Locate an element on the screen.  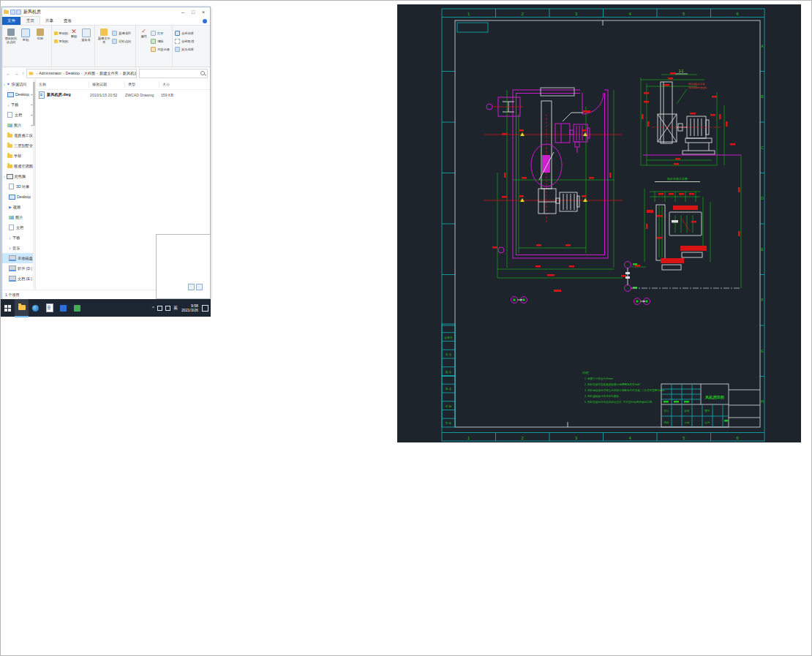
clock: 9:58 2021/3/26 is located at coordinates (190, 309).